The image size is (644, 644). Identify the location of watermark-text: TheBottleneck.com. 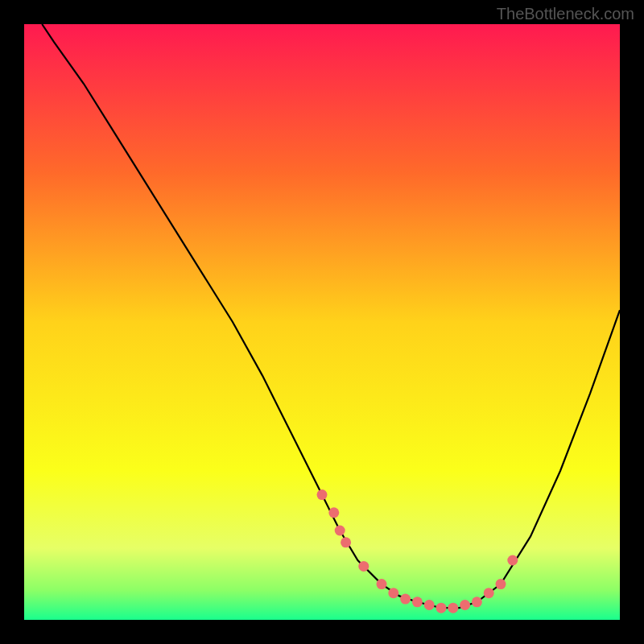
(565, 14).